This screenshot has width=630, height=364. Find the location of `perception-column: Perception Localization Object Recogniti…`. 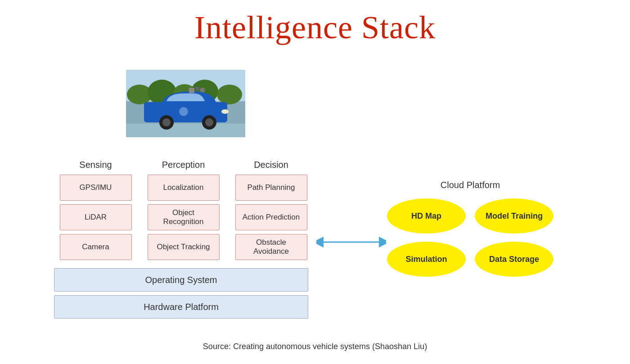

perception-column: Perception Localization Object Recogniti… is located at coordinates (184, 211).